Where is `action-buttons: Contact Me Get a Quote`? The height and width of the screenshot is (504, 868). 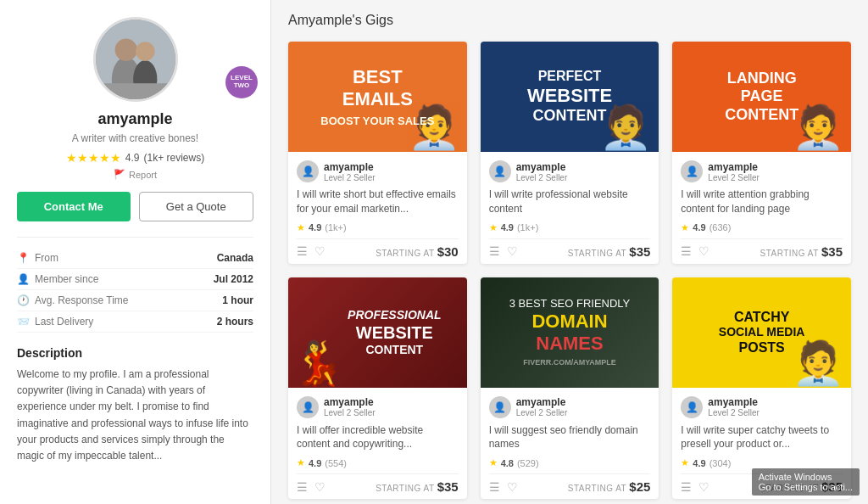
action-buttons: Contact Me Get a Quote is located at coordinates (136, 207).